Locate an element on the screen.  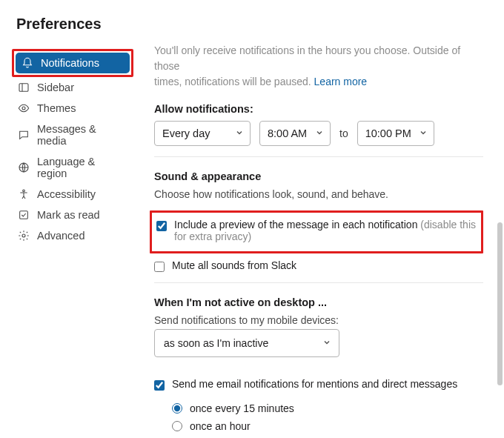
email-freq-15-label: once every 15 minutes is located at coordinates (242, 408).